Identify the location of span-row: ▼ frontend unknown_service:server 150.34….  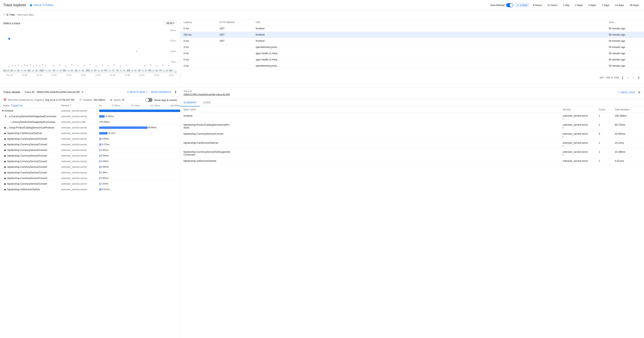
(90, 111).